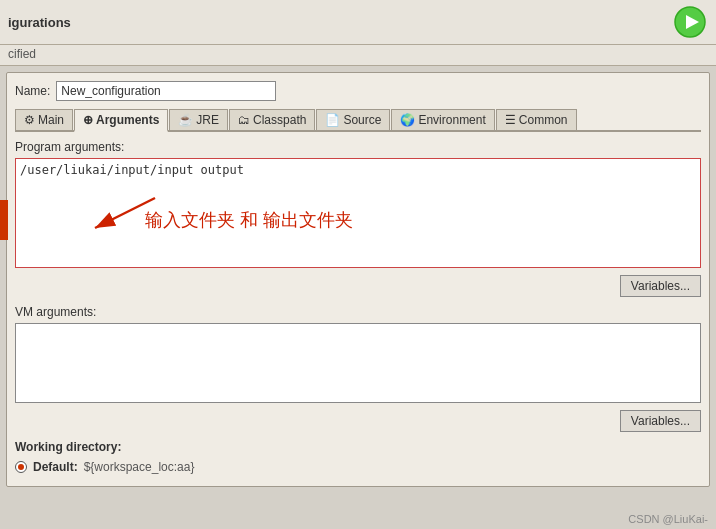  I want to click on tab-common: ☰ Common, so click(536, 120).